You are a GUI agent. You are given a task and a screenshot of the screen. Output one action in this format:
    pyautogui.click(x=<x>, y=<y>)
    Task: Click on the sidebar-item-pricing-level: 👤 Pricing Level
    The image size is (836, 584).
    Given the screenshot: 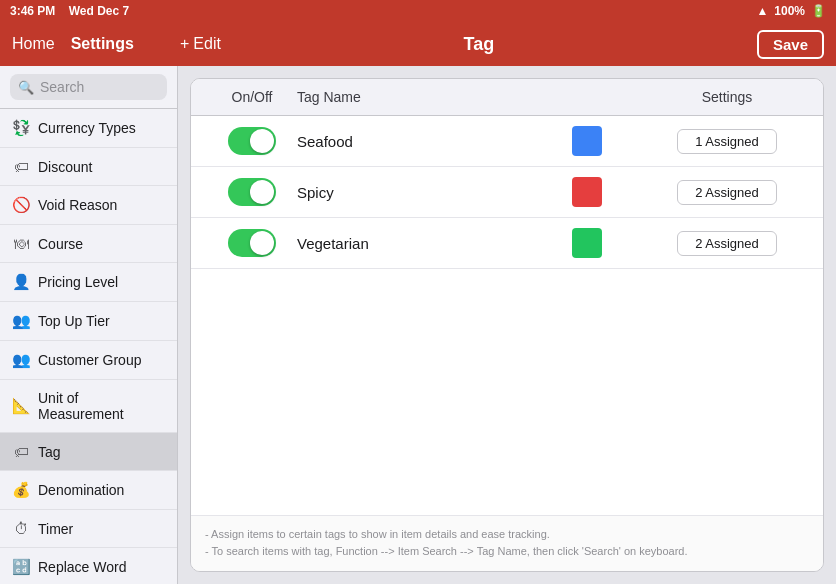 What is the action you would take?
    pyautogui.click(x=88, y=282)
    